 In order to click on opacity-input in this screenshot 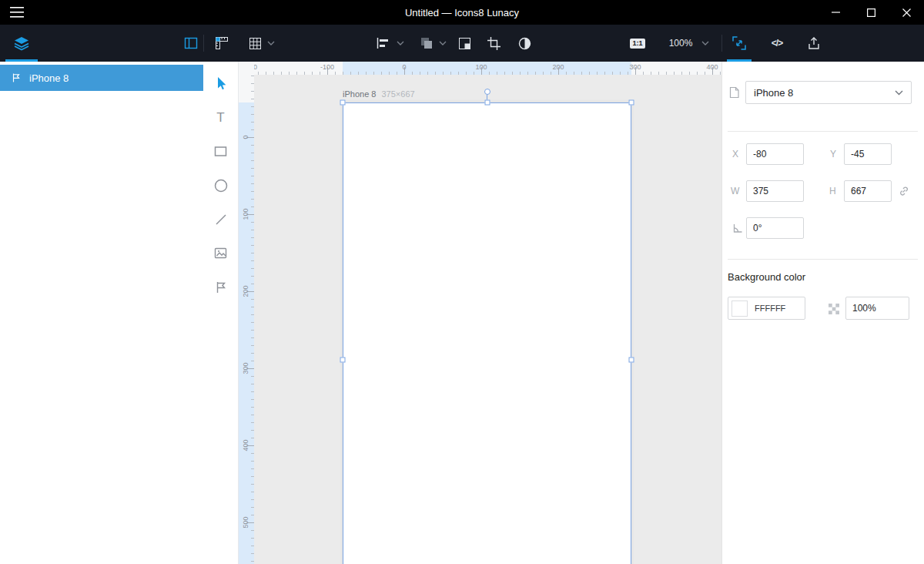, I will do `click(878, 308)`.